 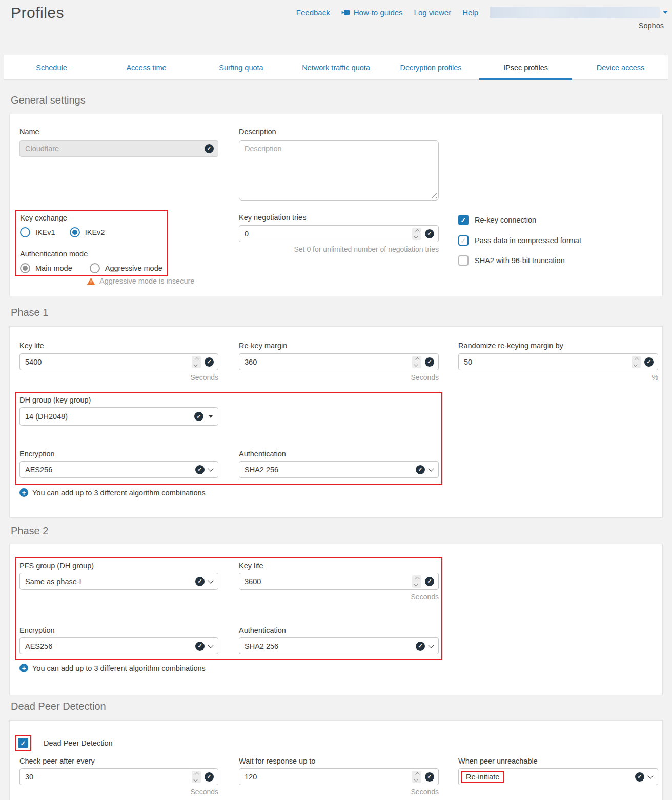 I want to click on phase1-heading: Phase 1, so click(x=30, y=313).